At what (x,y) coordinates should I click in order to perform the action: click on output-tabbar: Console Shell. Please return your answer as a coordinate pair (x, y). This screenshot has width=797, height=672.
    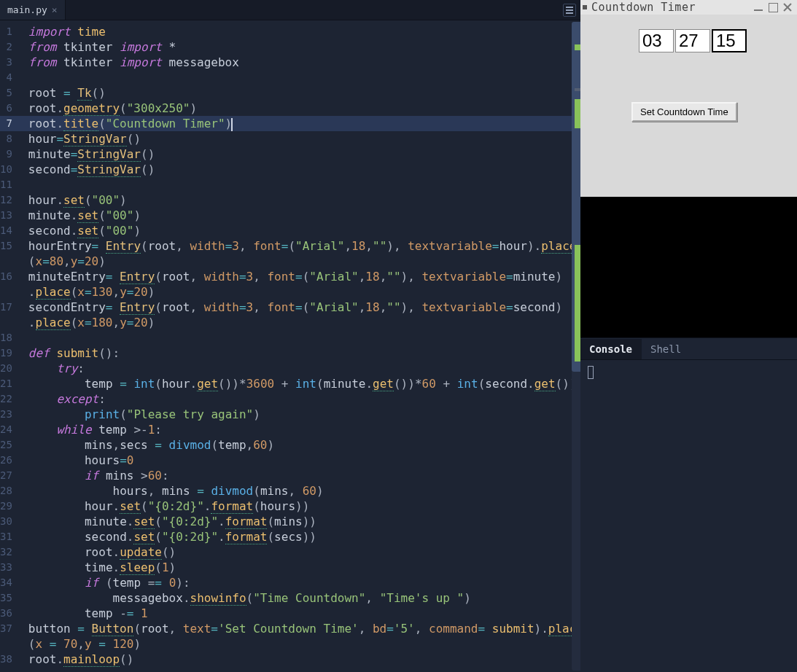
    Looking at the image, I should click on (688, 348).